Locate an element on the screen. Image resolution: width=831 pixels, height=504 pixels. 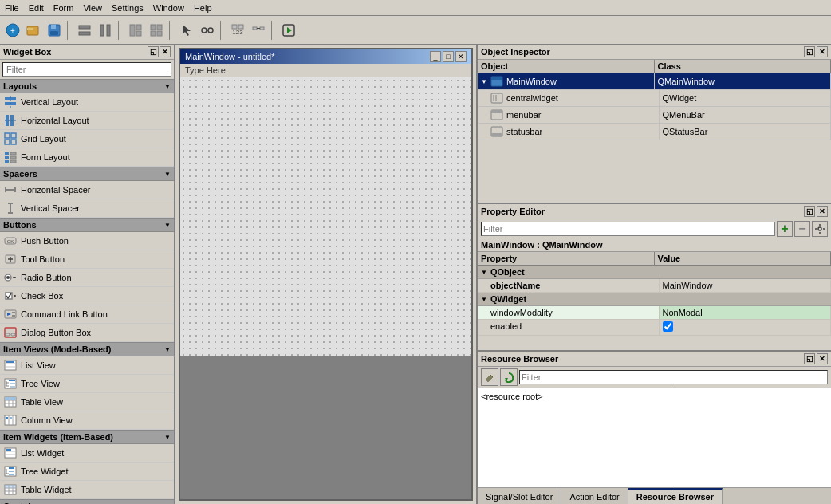
menu-view: View is located at coordinates (93, 8).